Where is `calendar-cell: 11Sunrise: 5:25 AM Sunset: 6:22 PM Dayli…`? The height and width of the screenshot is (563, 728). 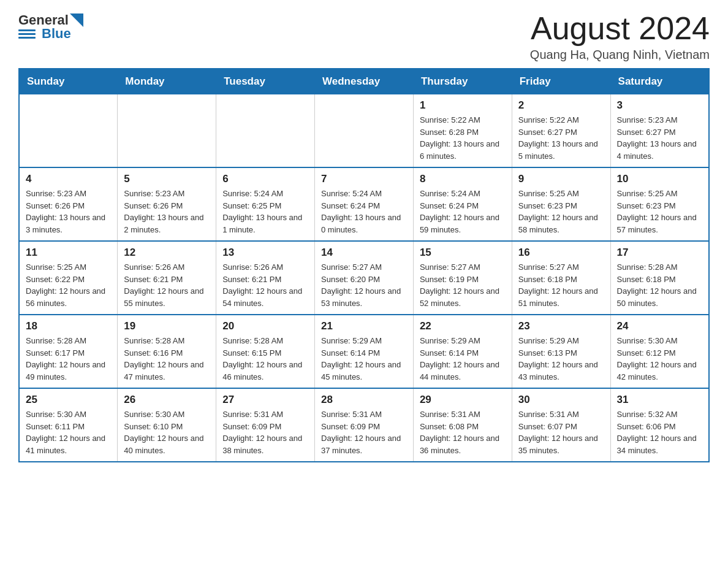 calendar-cell: 11Sunrise: 5:25 AM Sunset: 6:22 PM Dayli… is located at coordinates (69, 278).